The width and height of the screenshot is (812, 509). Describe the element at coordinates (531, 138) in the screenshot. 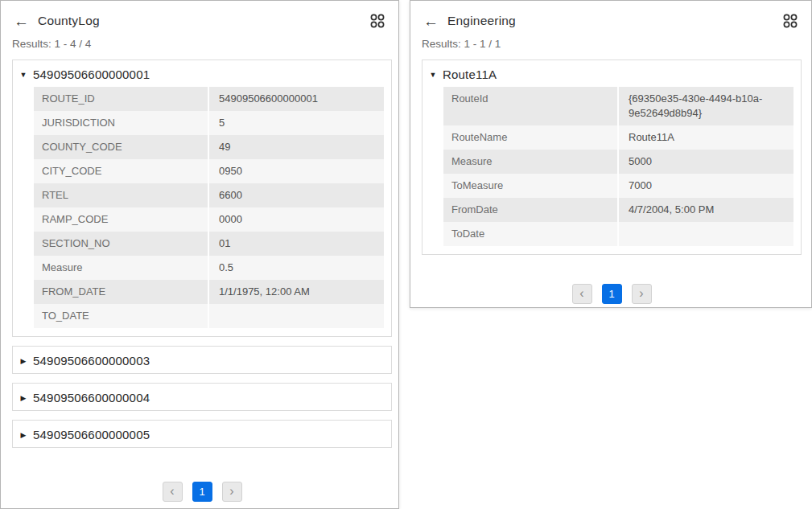

I see `attribute-label: RouteName` at that location.